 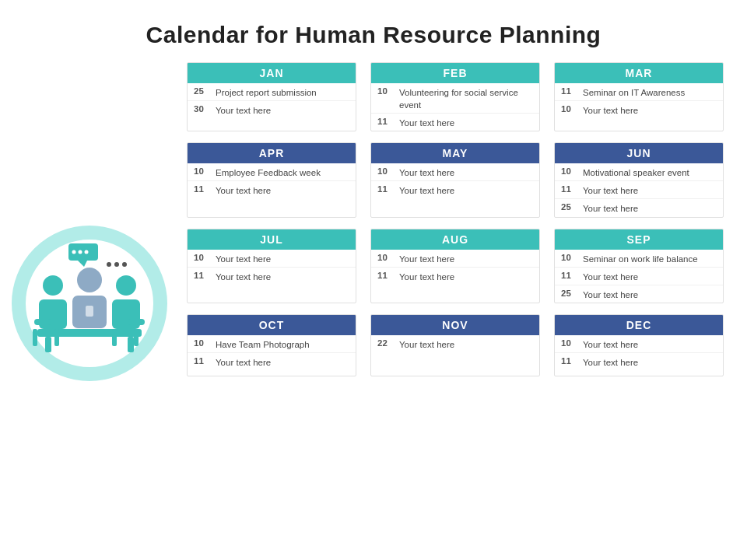 What do you see at coordinates (639, 153) in the screenshot?
I see `month-header-jun: JUN` at bounding box center [639, 153].